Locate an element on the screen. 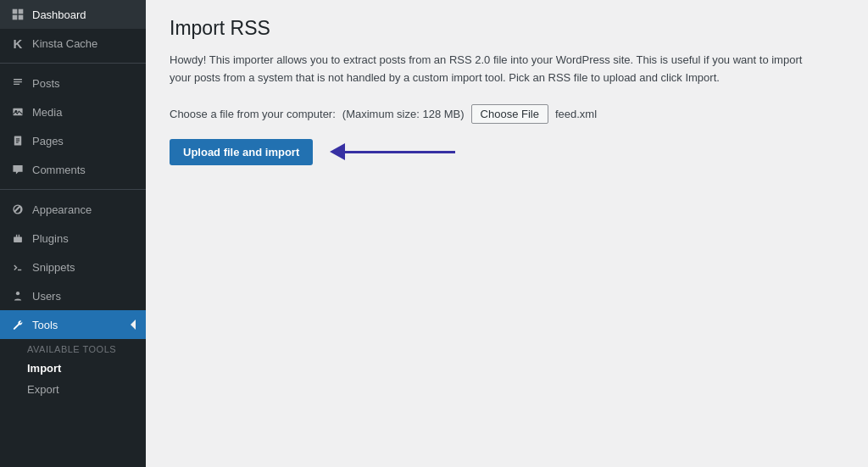 This screenshot has height=467, width=868. pages-label: Pages is located at coordinates (47, 141).